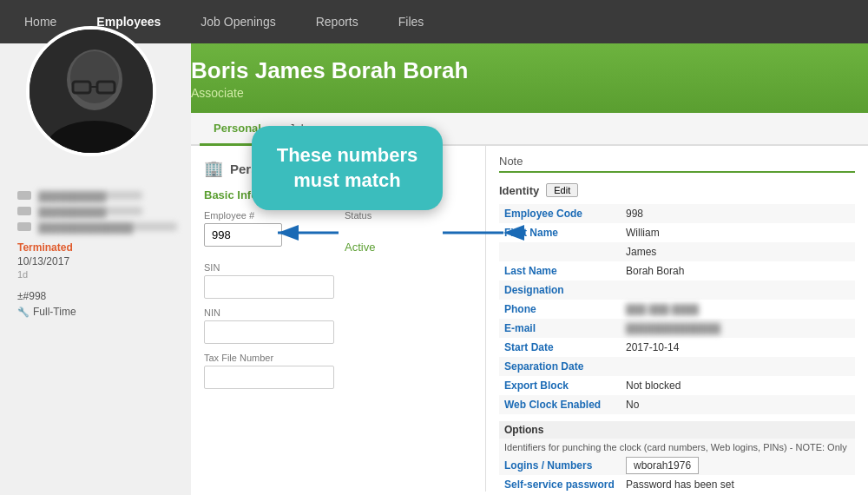 Image resolution: width=868 pixels, height=495 pixels. I want to click on field-label: E-mail, so click(560, 328).